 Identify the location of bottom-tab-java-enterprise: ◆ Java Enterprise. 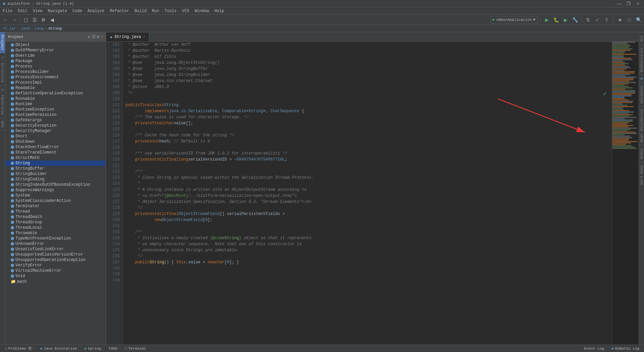
(58, 349).